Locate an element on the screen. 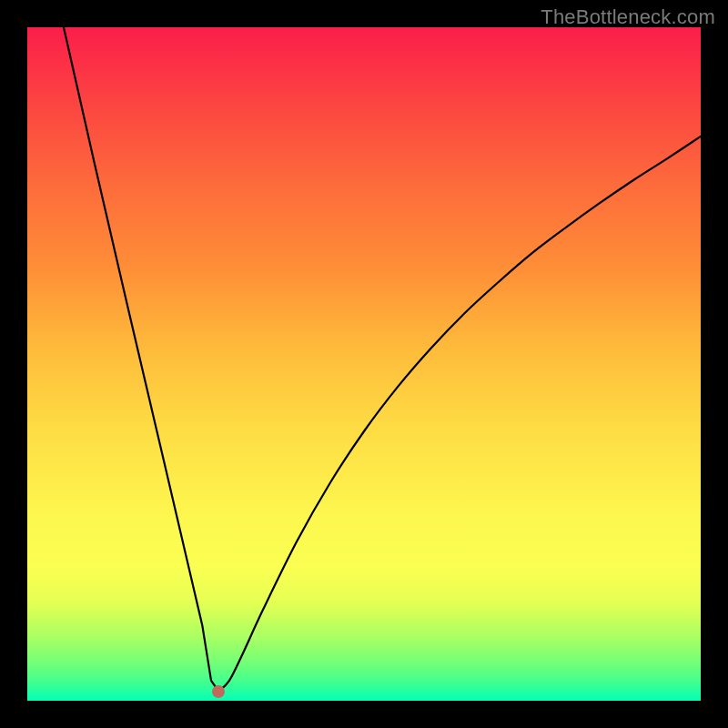 This screenshot has width=728, height=728. watermark-text: TheBottleneck.com is located at coordinates (628, 17).